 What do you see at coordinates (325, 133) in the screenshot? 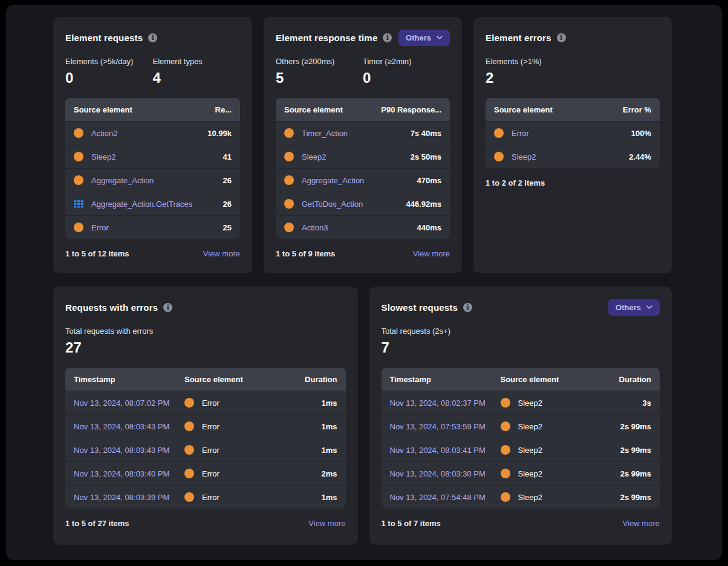
I see `element-link: Timer_Action` at bounding box center [325, 133].